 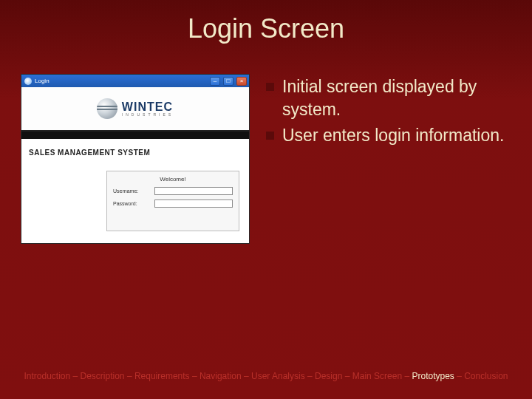 What do you see at coordinates (377, 376) in the screenshot?
I see `breadcrumb-item: Main Screen` at bounding box center [377, 376].